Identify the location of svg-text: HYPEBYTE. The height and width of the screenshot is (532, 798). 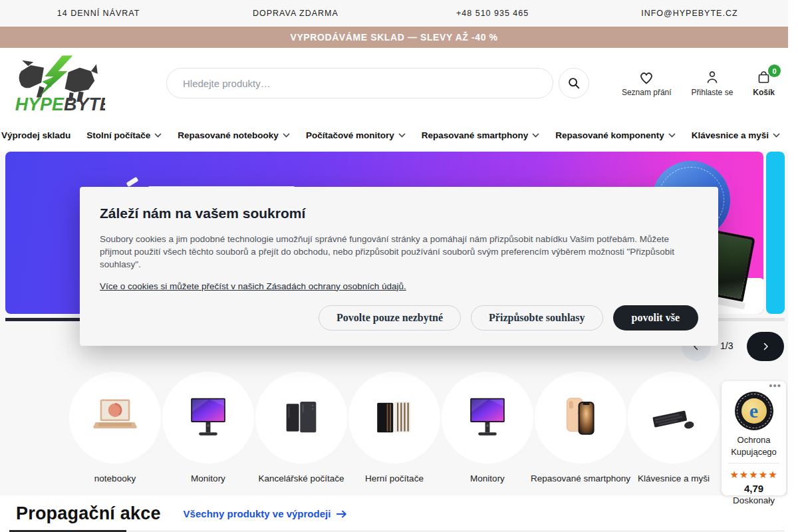
(60, 104).